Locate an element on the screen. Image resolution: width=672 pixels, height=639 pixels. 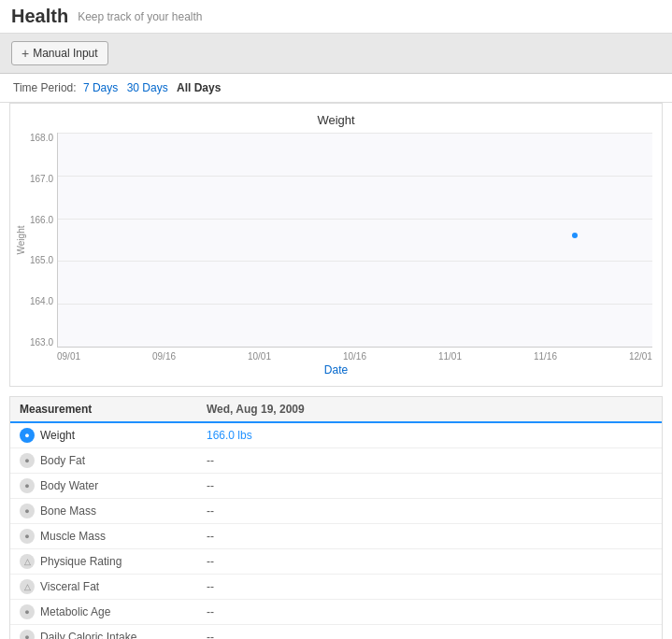
measurement-row-weight: ● Weight 166.0 lbs is located at coordinates (336, 435).